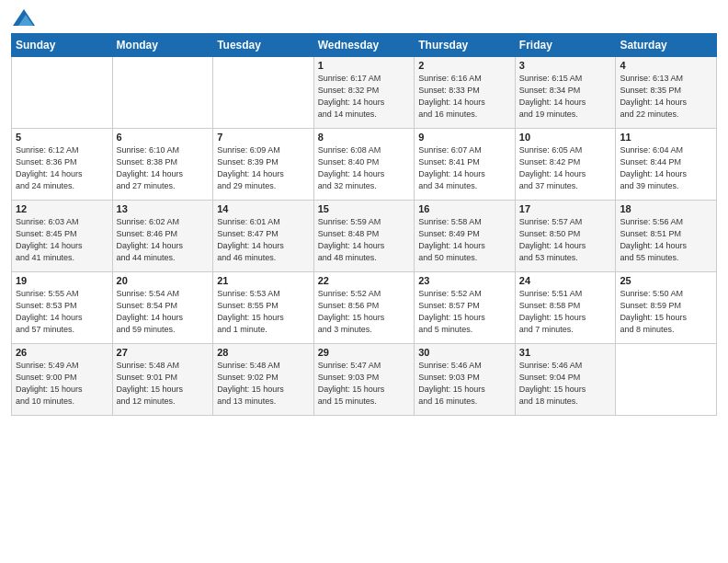 The image size is (728, 563). What do you see at coordinates (263, 384) in the screenshot?
I see `day-info: Sunrise: 5:48 AMSunset: 9:02 PMDaylight:…` at bounding box center [263, 384].